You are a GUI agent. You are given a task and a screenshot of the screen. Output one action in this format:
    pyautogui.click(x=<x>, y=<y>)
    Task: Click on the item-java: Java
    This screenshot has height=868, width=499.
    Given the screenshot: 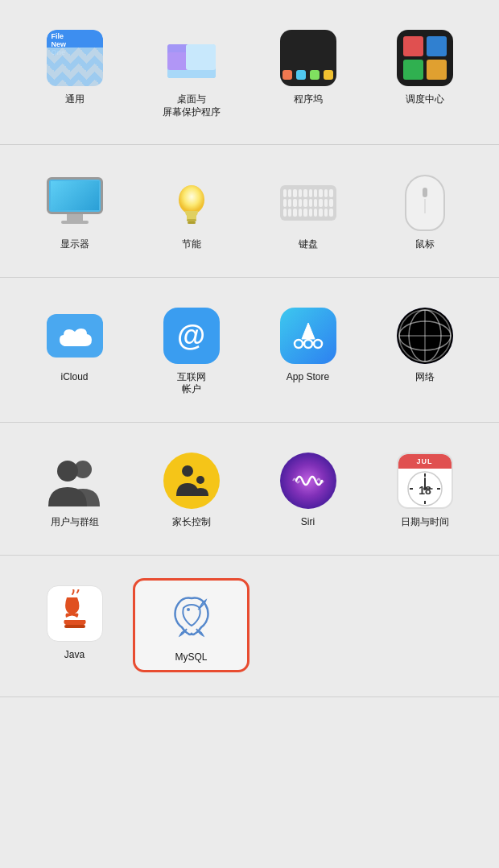 What is the action you would take?
    pyautogui.click(x=74, y=626)
    